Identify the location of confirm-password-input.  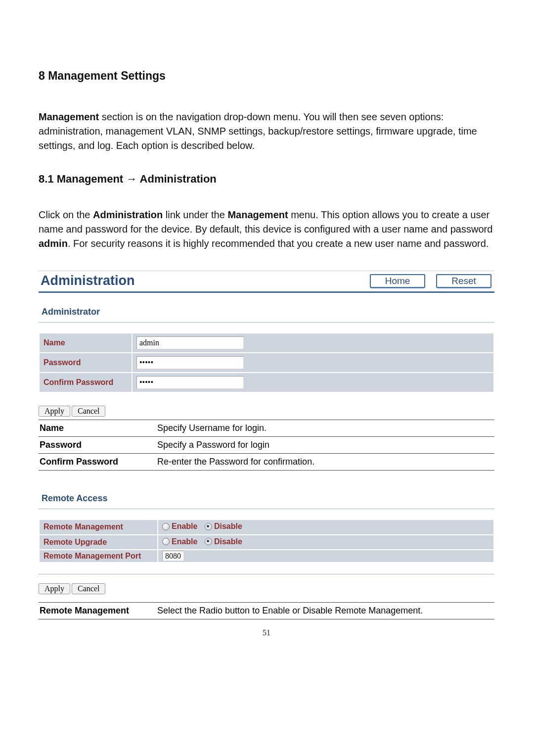
(190, 382).